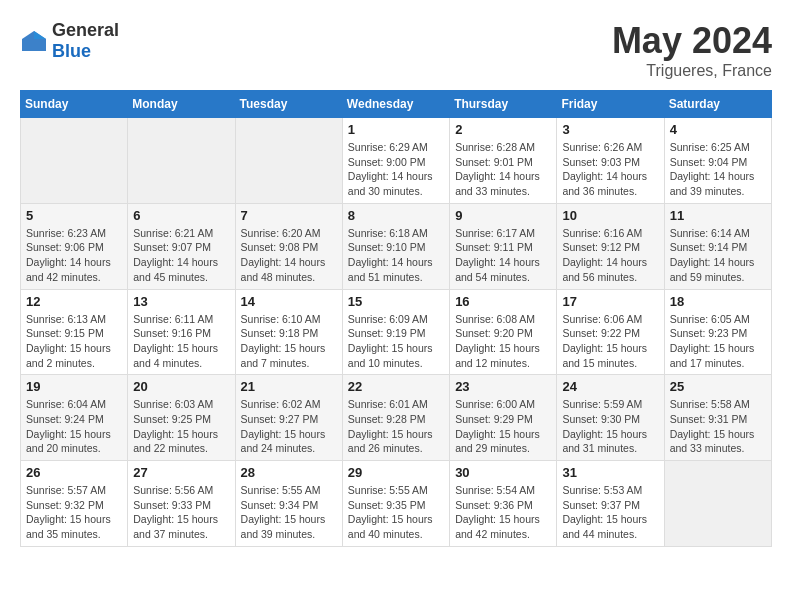  Describe the element at coordinates (396, 50) in the screenshot. I see `page-header: General Blue May 2024 Trigueres, France` at that location.